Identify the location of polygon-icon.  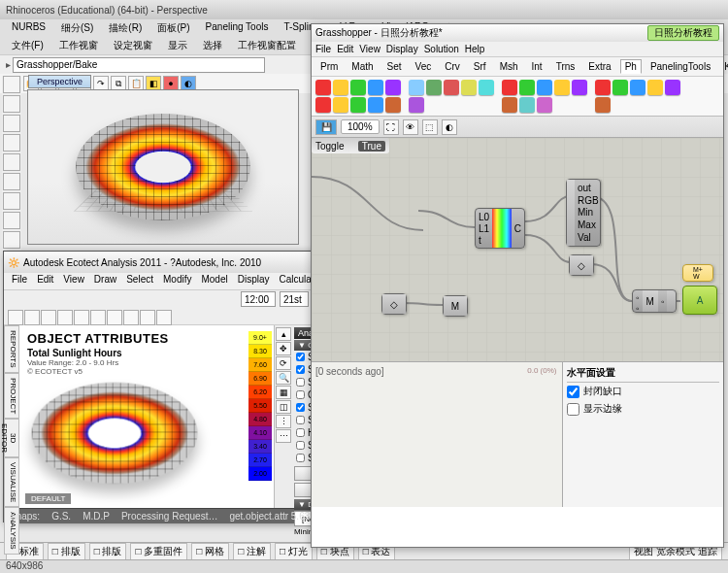
(12, 201).